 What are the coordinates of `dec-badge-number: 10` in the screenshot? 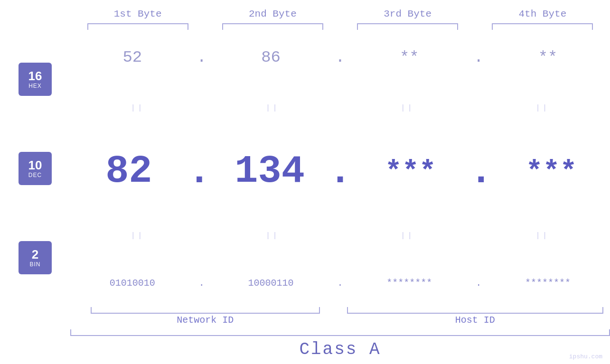 It's located at (35, 165).